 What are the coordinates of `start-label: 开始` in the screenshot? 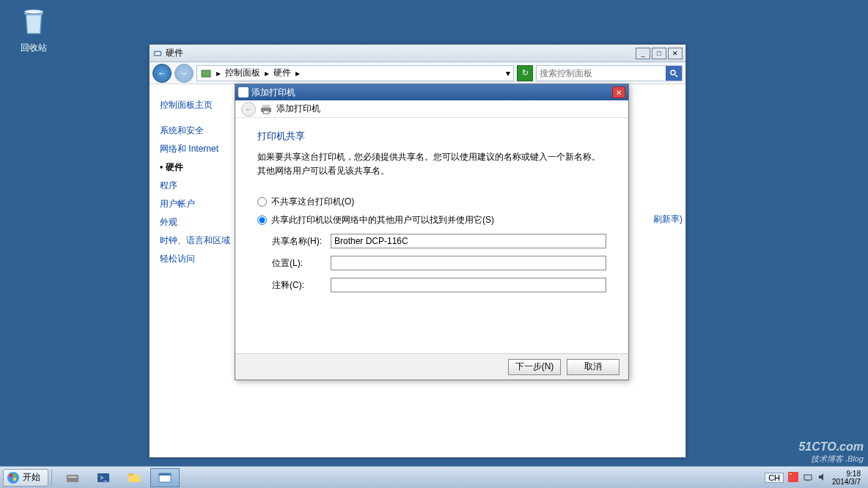 It's located at (32, 478).